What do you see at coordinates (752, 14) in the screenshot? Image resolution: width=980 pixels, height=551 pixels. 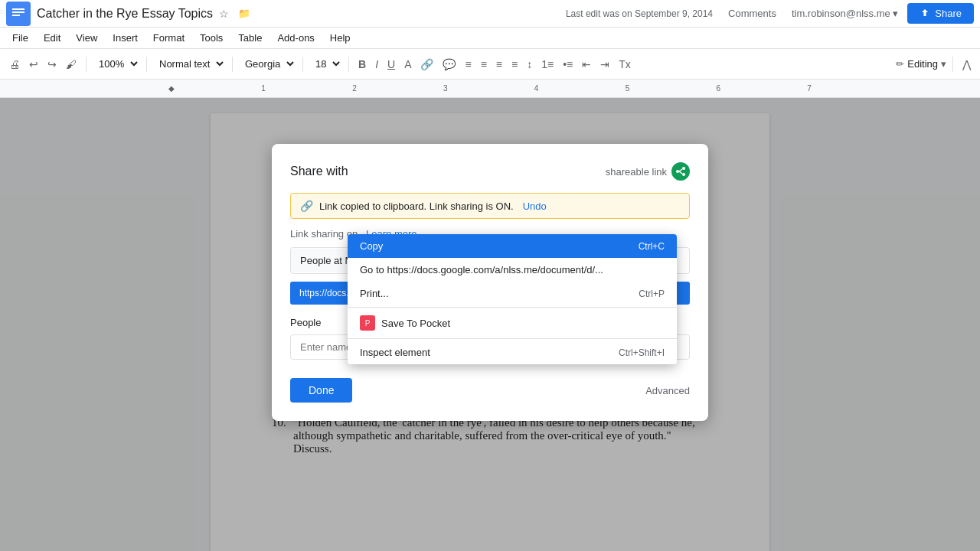 I see `comments-button: Comments` at bounding box center [752, 14].